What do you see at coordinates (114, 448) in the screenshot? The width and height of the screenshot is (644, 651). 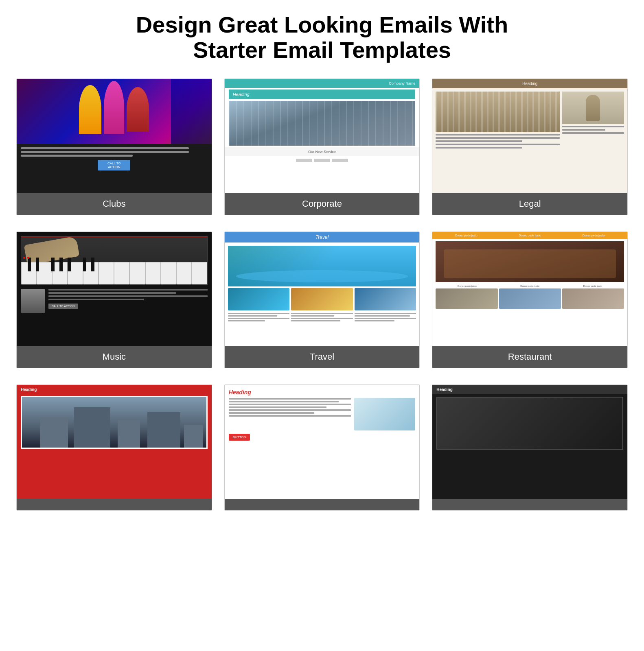 I see `template-card-partial-red: Heading` at bounding box center [114, 448].